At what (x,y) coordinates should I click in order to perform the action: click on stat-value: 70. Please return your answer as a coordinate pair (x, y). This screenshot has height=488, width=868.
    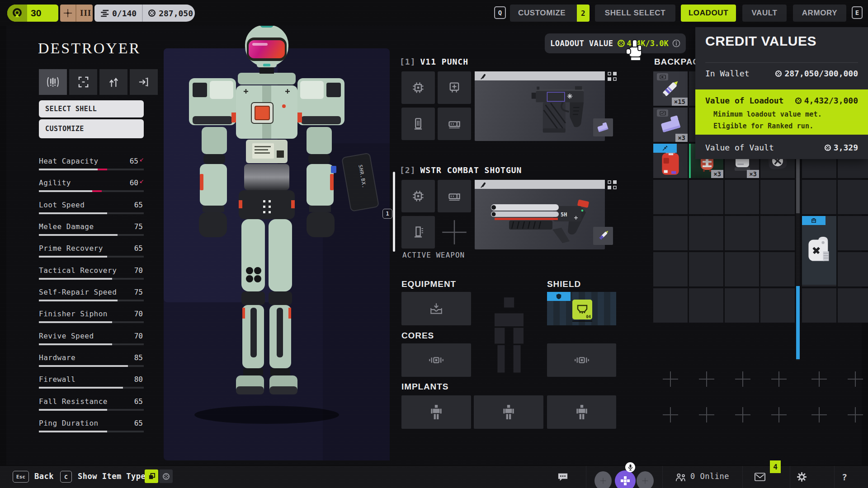
    Looking at the image, I should click on (138, 270).